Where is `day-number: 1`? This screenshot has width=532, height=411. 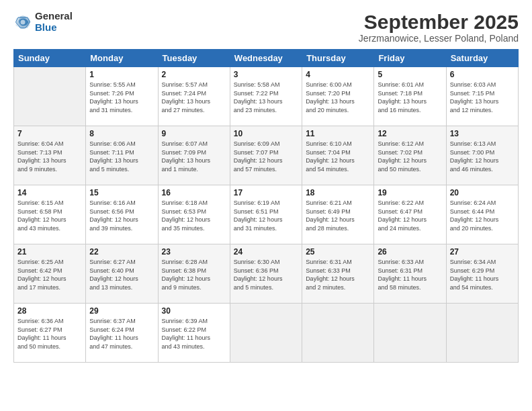 day-number: 1 is located at coordinates (122, 75).